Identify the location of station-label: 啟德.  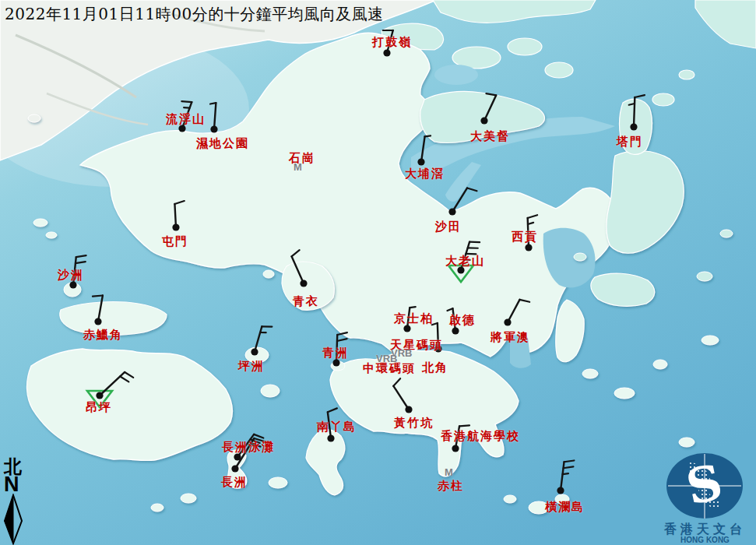
(462, 321).